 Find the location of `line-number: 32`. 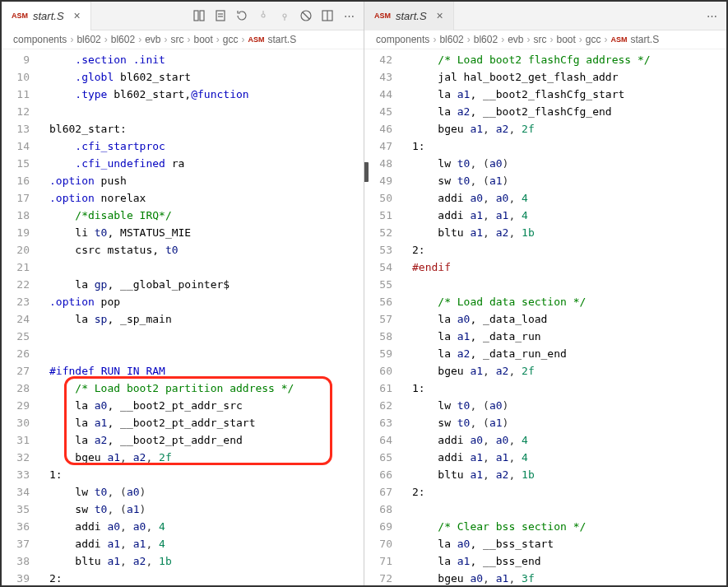

line-number: 32 is located at coordinates (16, 458).